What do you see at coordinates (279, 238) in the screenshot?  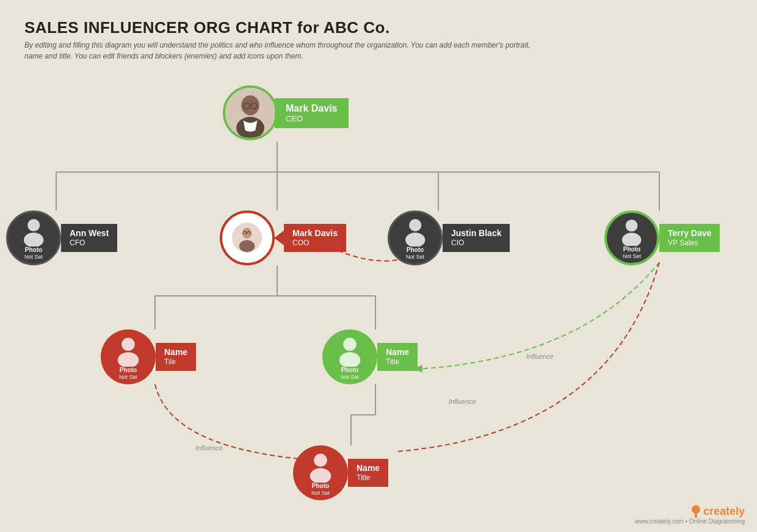 I see `coo-arrow` at bounding box center [279, 238].